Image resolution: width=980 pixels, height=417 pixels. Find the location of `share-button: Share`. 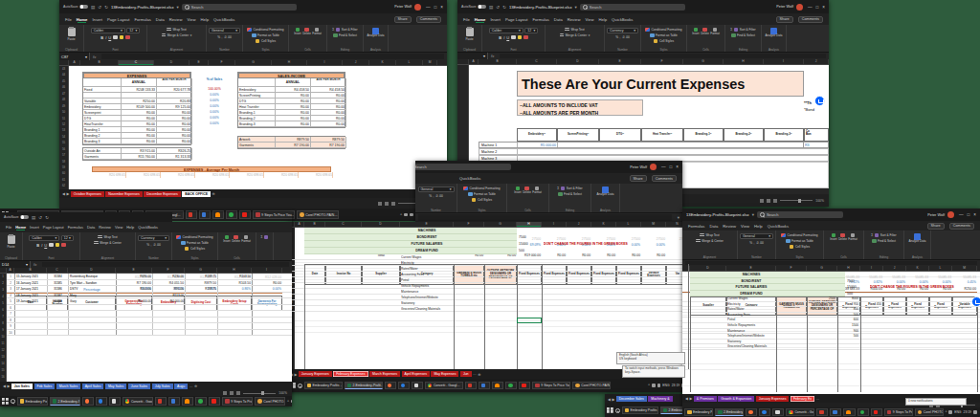

share-button: Share is located at coordinates (785, 19).